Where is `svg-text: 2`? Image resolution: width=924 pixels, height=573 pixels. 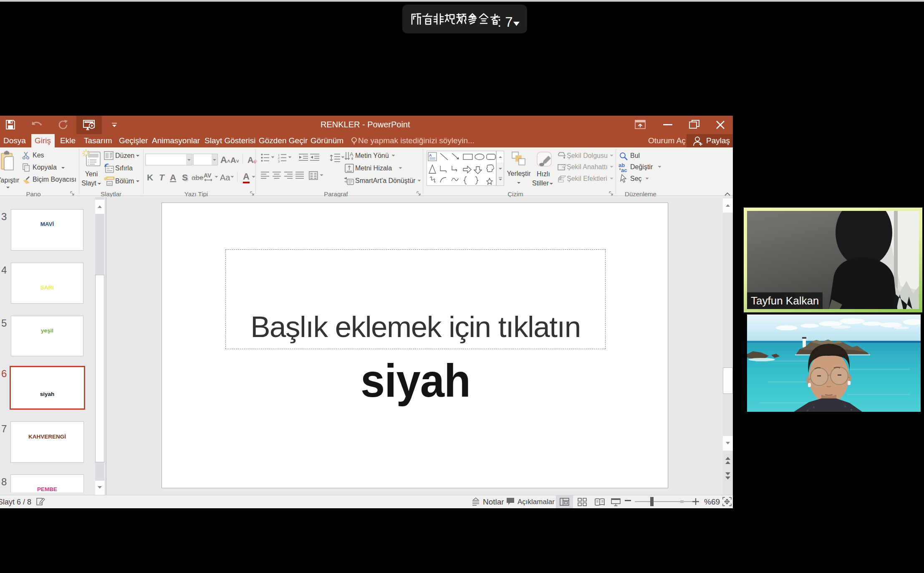
svg-text: 2 is located at coordinates (279, 158).